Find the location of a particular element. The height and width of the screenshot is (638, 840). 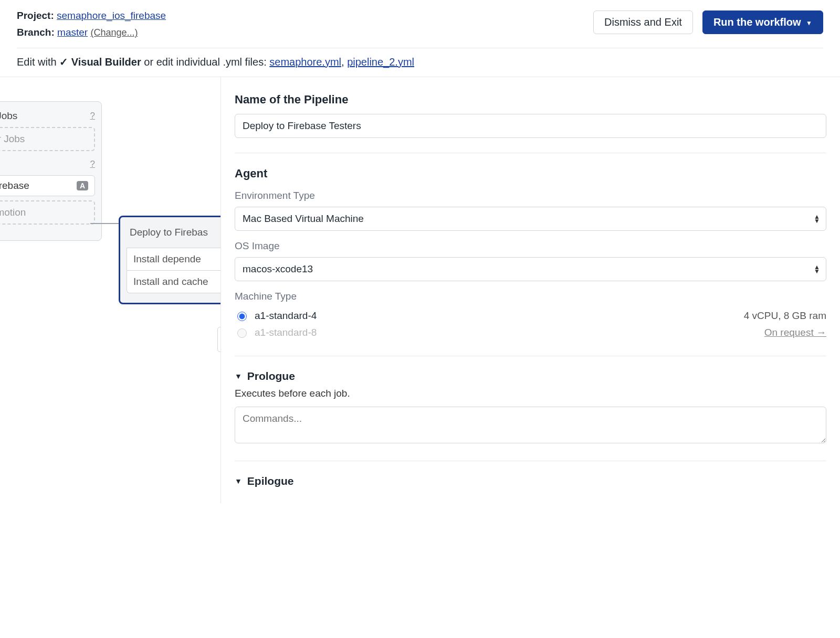

env-type-select: Mac Based Virtual Machine is located at coordinates (530, 219).